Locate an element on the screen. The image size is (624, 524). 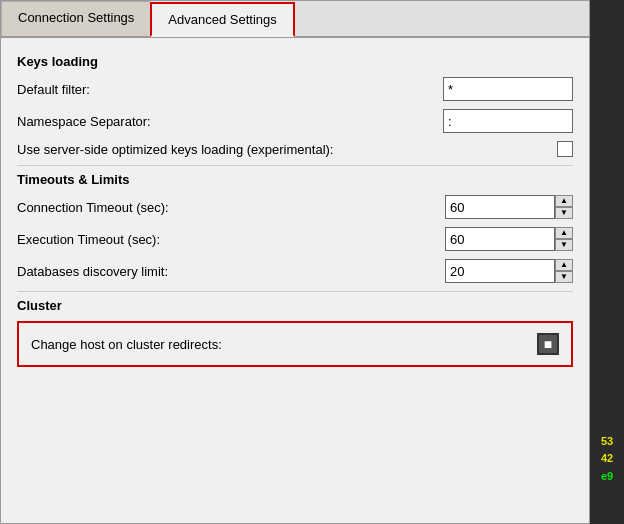
default-filter-input is located at coordinates (508, 89).